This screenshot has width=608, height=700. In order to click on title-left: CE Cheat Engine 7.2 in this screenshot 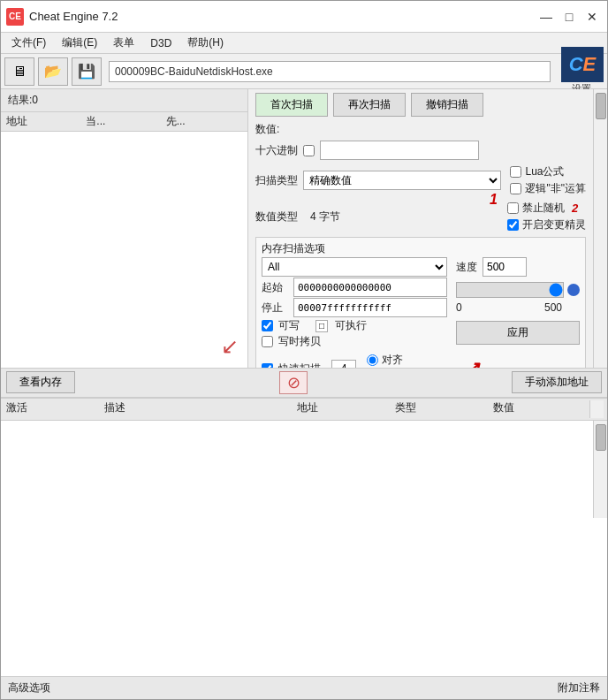, I will do `click(62, 17)`.